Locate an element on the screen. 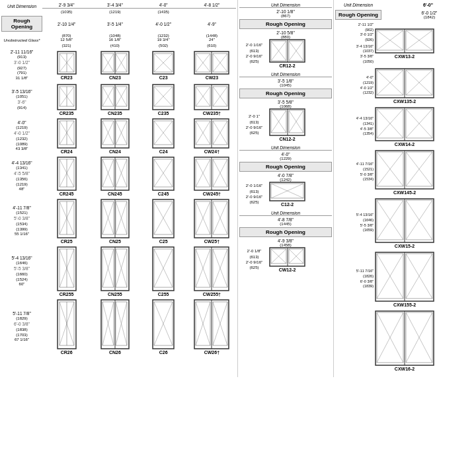 This screenshot has height=463, width=476. mid-dim-c12-2: 2'-0 1/16" (613) 2'-0 9/16" (625) is located at coordinates (254, 194).